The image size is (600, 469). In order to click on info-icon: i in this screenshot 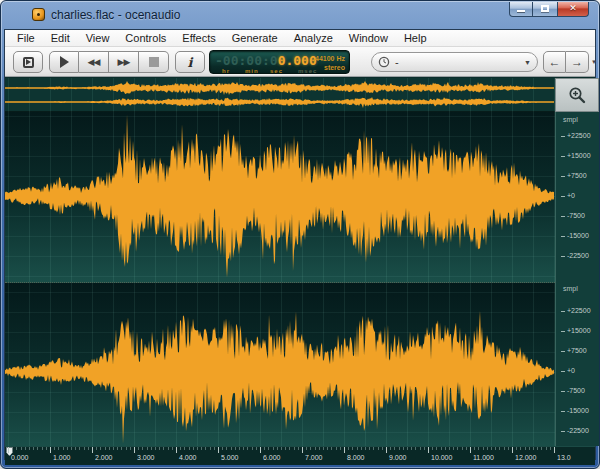, I will do `click(190, 62)`.